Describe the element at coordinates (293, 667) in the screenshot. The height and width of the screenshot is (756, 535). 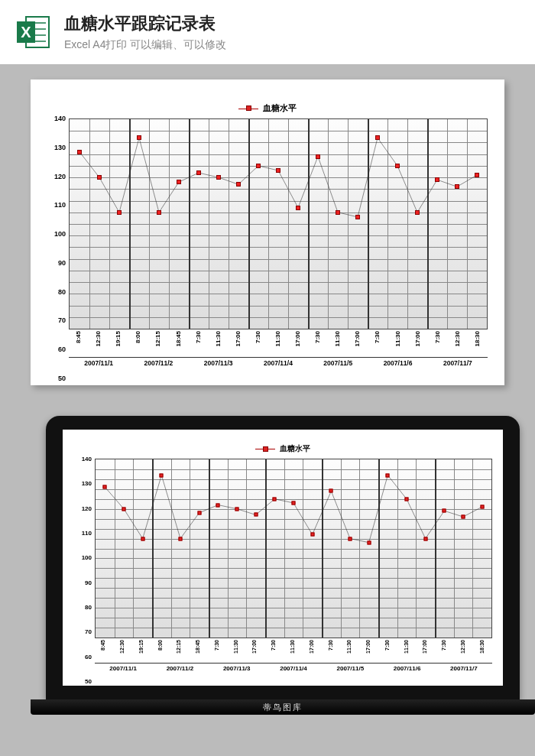
I see `x-group-label: 2007/11/4` at that location.